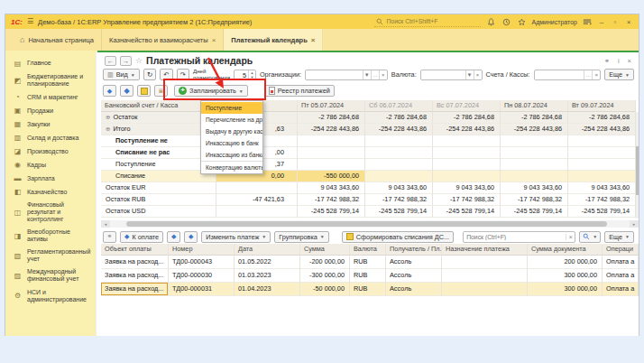  Describe the element at coordinates (232, 119) in the screenshot. I see `menu-item-Перечисление на другой счет: Перечисление на другой счет` at that location.